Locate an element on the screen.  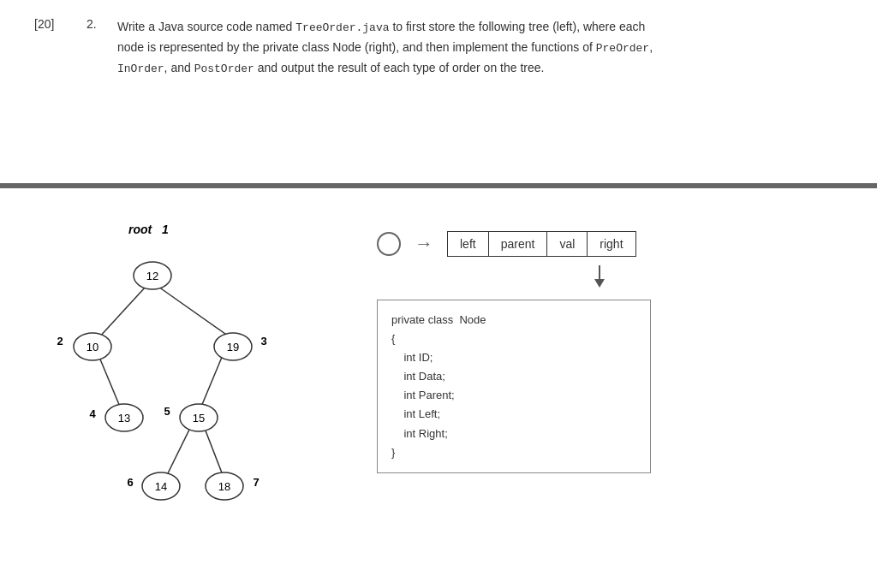
svg-text: 18 is located at coordinates (224, 486).